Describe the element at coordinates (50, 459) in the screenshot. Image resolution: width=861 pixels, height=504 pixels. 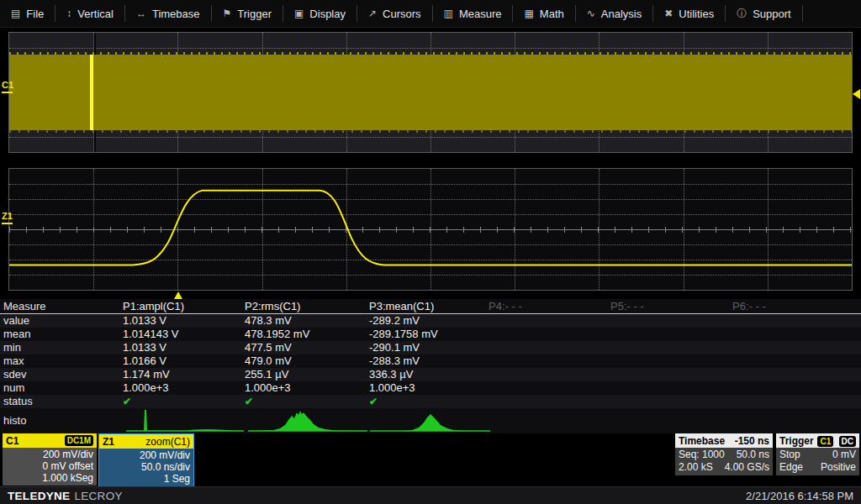
I see `c1-descriptor-box: C1 DC1M 200 mV/div 0 mV offset 1.000 kSe…` at that location.